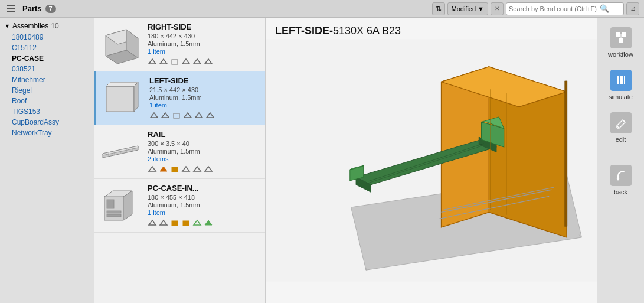 This screenshot has width=644, height=303. Describe the element at coordinates (633, 9) in the screenshot. I see `filter-btn: ⊿` at that location.